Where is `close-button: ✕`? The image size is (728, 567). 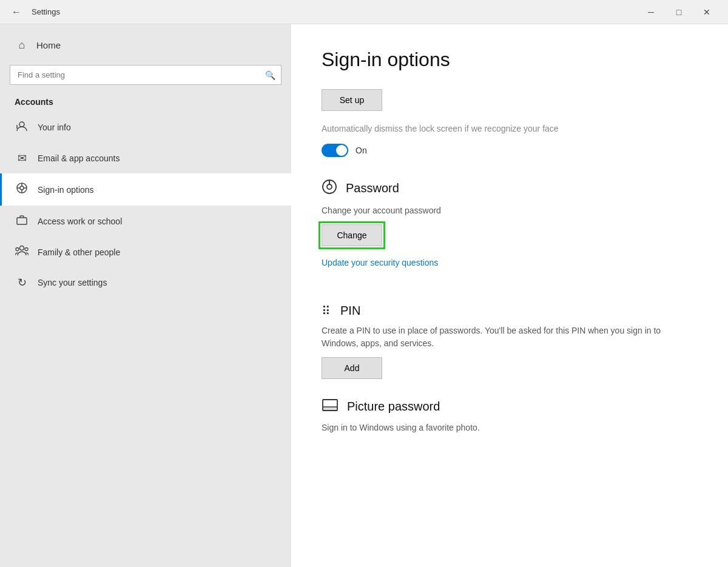
close-button: ✕ is located at coordinates (707, 12).